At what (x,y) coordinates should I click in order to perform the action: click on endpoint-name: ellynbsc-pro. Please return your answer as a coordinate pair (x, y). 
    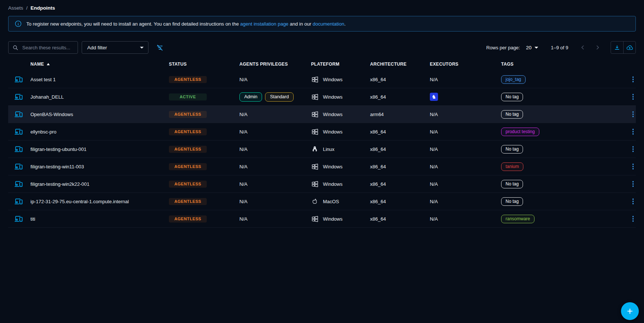
    Looking at the image, I should click on (43, 132).